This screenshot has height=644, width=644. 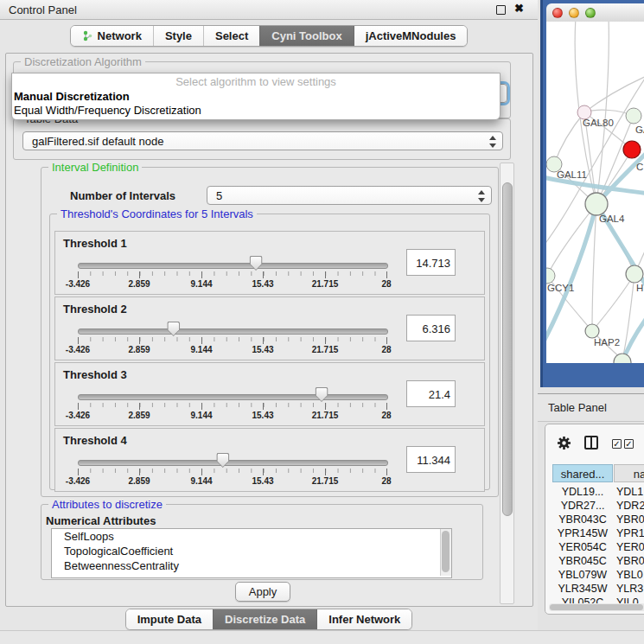 What do you see at coordinates (630, 547) in the screenshot?
I see `table-cell: YER0` at bounding box center [630, 547].